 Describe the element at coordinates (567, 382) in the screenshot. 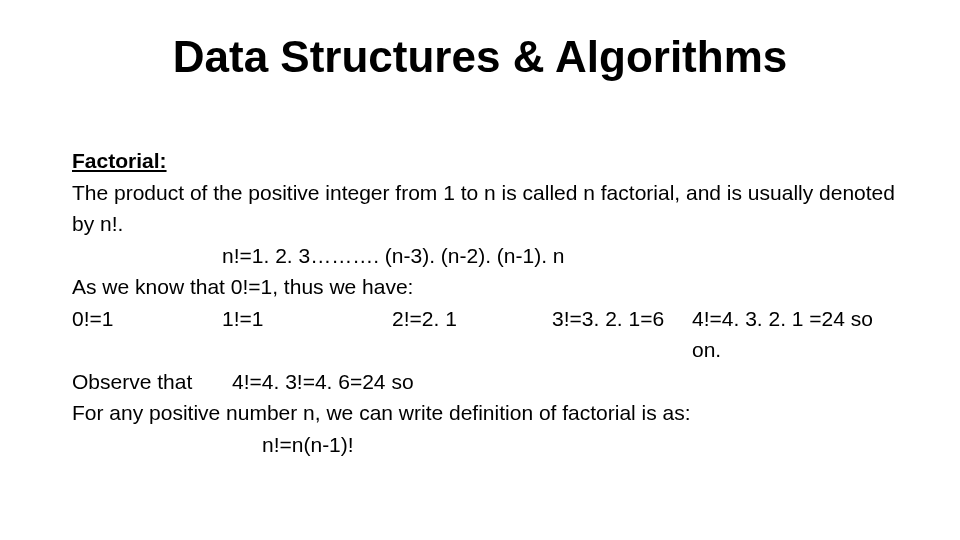

I see `observe-value: 4!=4. 3!=4. 6=24 so` at that location.